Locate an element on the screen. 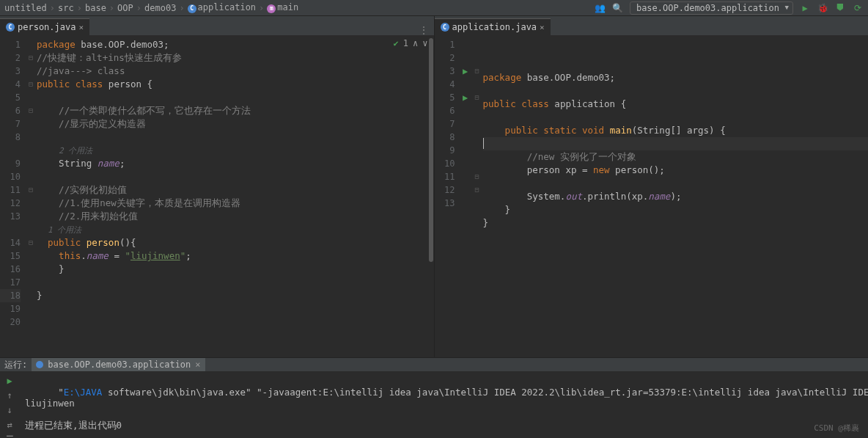 This screenshot has width=868, height=438. stop-icon: ↑ is located at coordinates (9, 395).